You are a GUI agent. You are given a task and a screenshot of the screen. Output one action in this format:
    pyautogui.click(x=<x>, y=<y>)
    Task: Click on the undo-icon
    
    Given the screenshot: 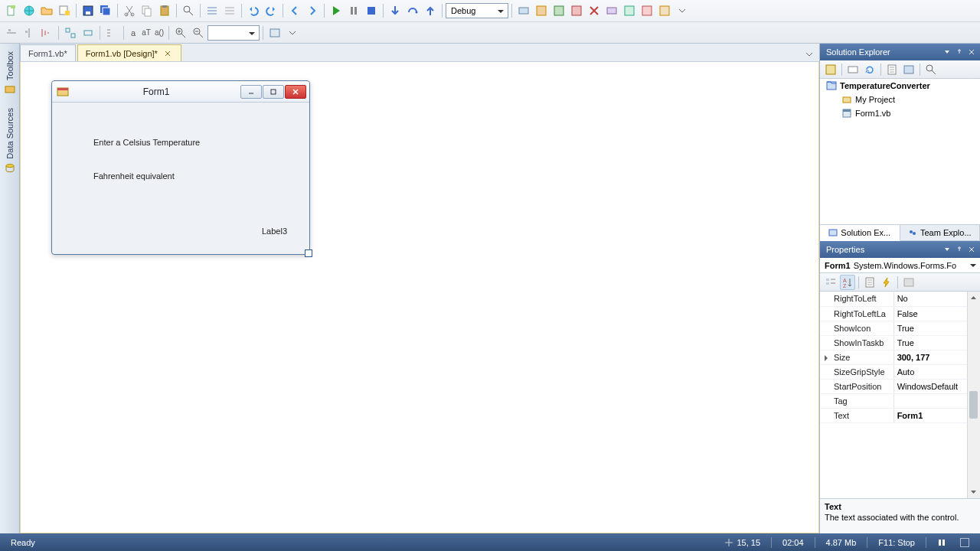 What is the action you would take?
    pyautogui.click(x=253, y=11)
    